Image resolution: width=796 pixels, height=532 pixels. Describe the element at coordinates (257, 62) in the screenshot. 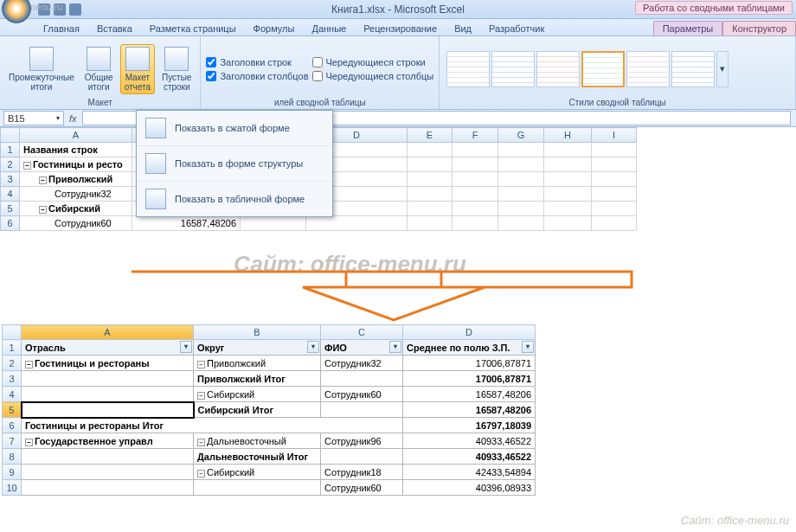

I see `row-headers-checkbox: Заголовки строк` at that location.